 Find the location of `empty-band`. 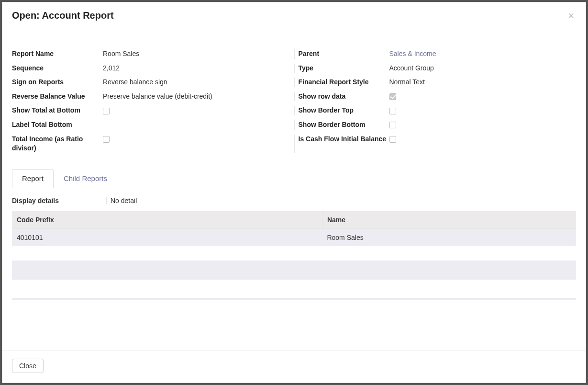

empty-band is located at coordinates (294, 270).